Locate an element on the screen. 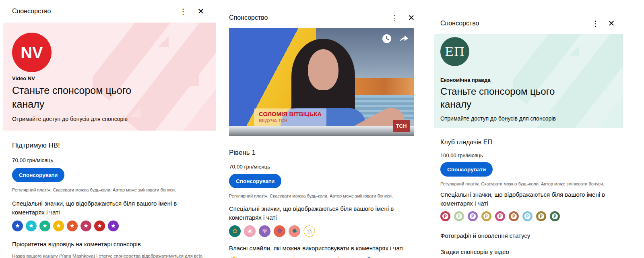  sponsor-seal-olive: Р is located at coordinates (541, 216).